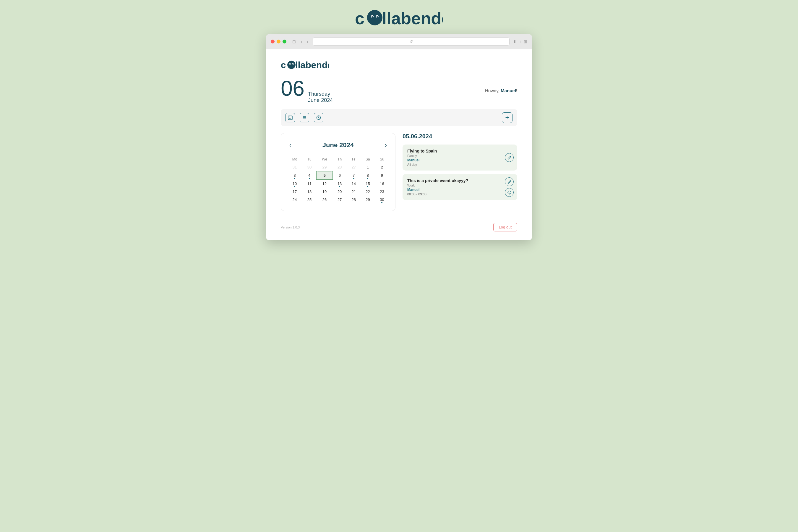 The height and width of the screenshot is (532, 798). I want to click on calendar-week-row: 313029282712, so click(338, 167).